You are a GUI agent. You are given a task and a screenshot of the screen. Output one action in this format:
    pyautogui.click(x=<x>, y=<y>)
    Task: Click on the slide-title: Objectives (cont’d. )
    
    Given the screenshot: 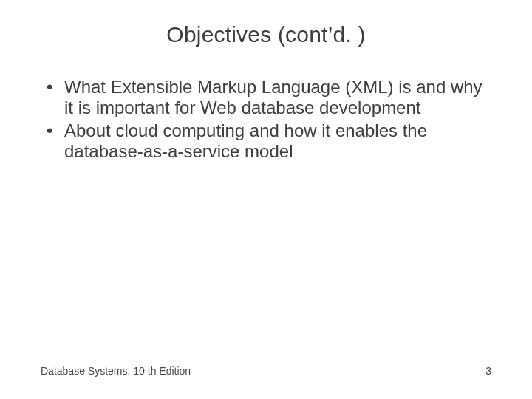 What is the action you would take?
    pyautogui.click(x=266, y=24)
    